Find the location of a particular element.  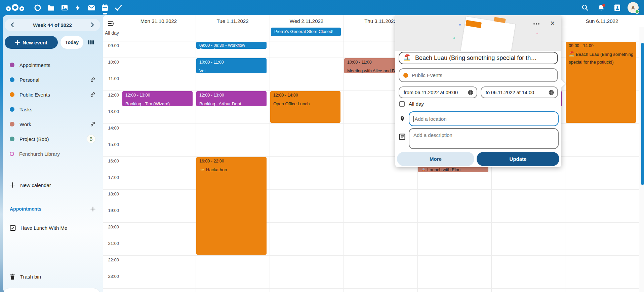

avatar-letter: A is located at coordinates (633, 7).